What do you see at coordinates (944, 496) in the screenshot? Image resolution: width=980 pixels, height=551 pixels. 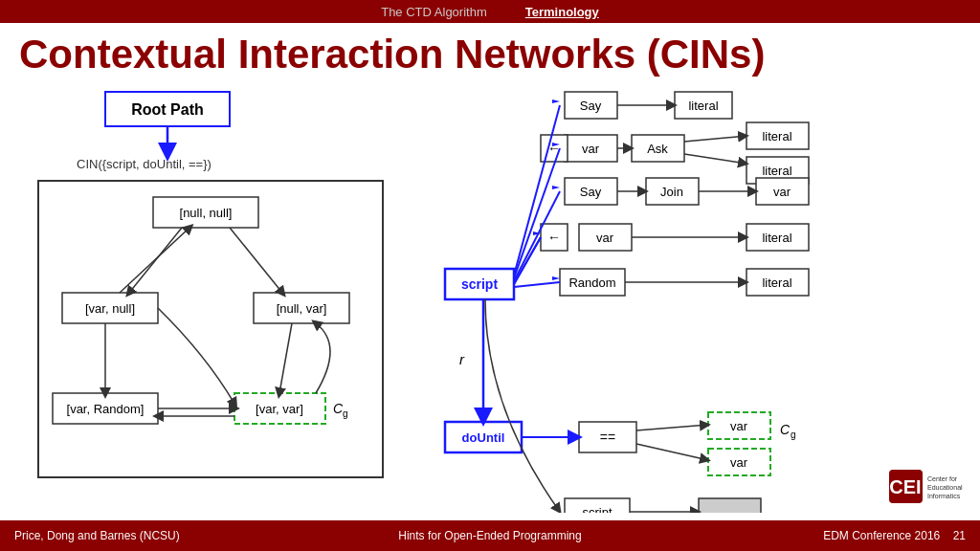 I see `svg-text: Informatics` at bounding box center [944, 496].